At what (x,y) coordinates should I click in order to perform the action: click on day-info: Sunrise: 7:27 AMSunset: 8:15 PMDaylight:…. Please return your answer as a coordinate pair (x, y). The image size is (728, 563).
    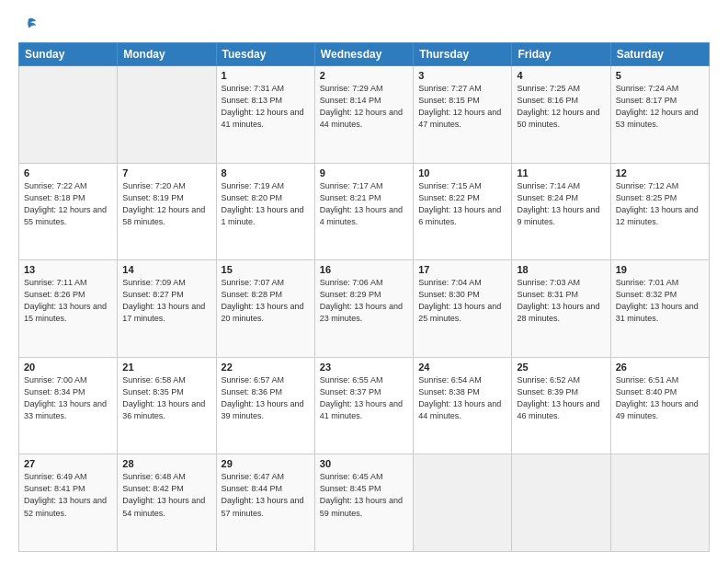
    Looking at the image, I should click on (462, 107).